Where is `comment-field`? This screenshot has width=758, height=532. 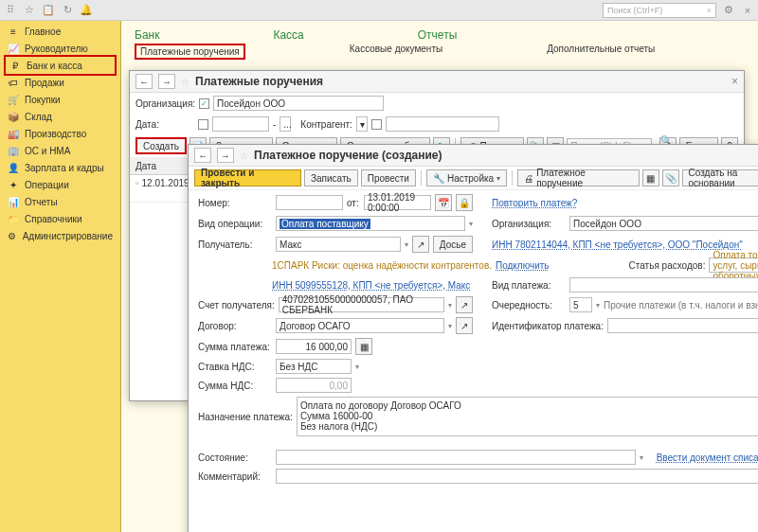 comment-field is located at coordinates (517, 476).